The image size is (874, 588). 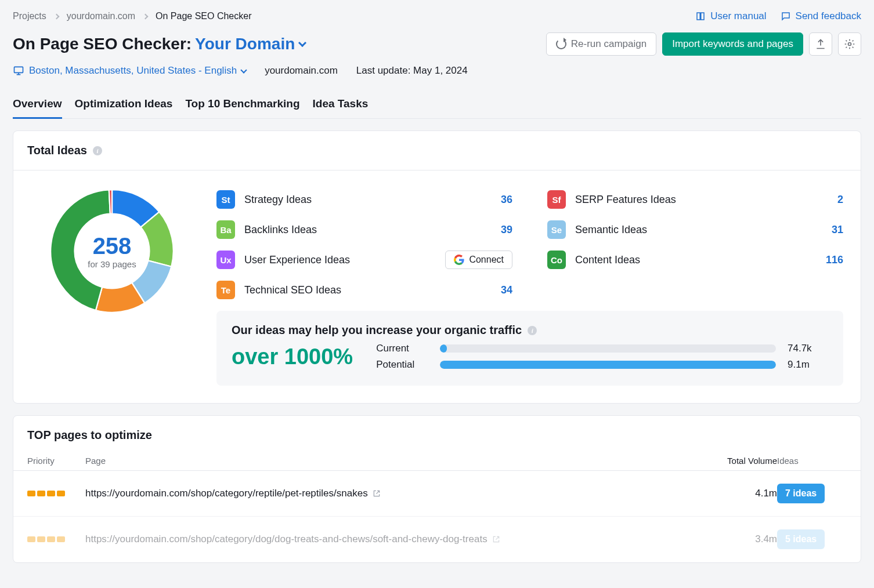 I want to click on idea-count: 2, so click(x=840, y=199).